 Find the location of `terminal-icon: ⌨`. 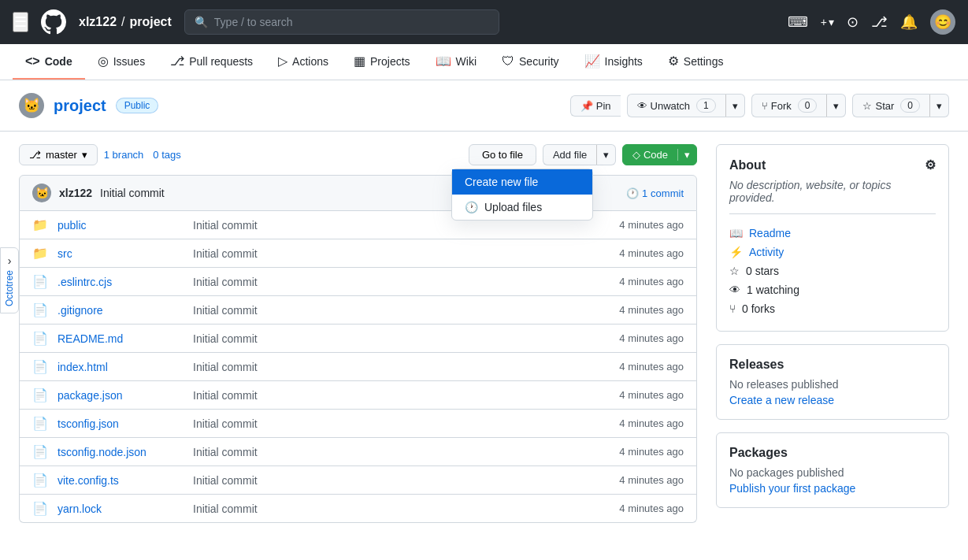

terminal-icon: ⌨ is located at coordinates (798, 22).